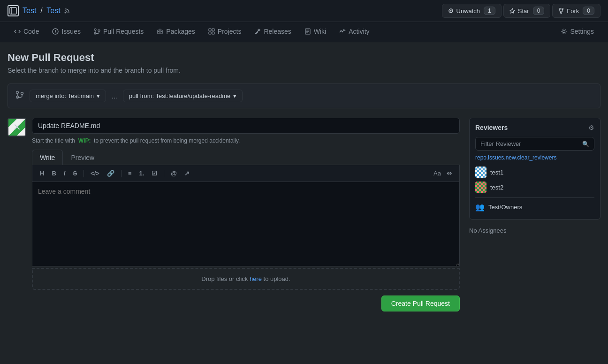  I want to click on nav-issues-label: Issues, so click(71, 31).